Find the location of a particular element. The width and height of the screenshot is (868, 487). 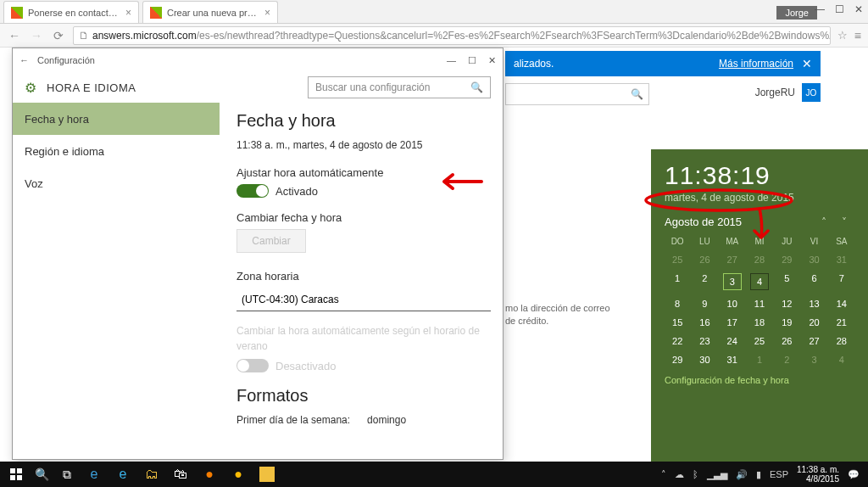

calendar-day: 13 is located at coordinates (814, 304).